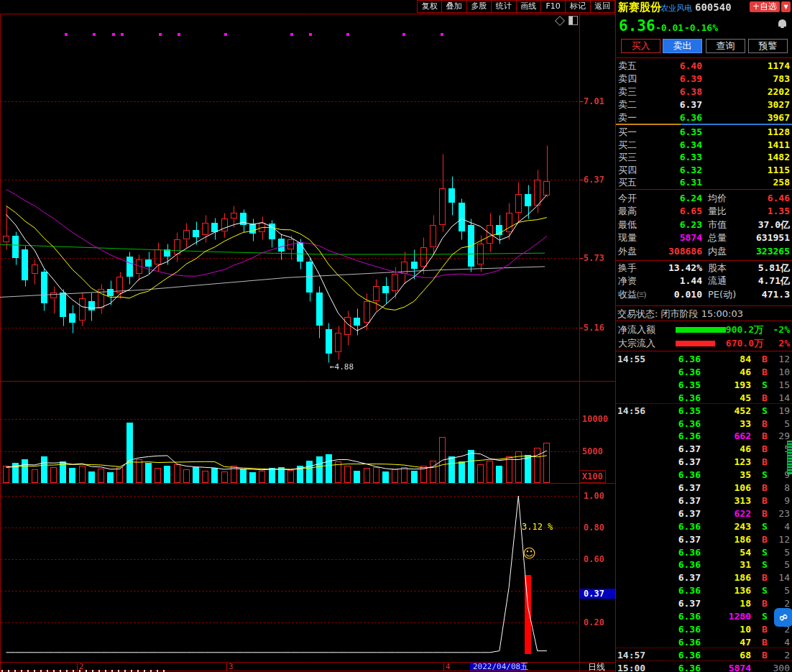 This screenshot has width=792, height=672. I want to click on ask-price: 6.36, so click(691, 118).